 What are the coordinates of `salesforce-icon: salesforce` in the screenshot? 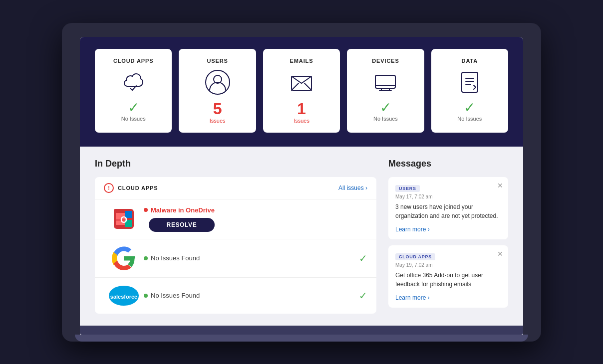 It's located at (124, 296).